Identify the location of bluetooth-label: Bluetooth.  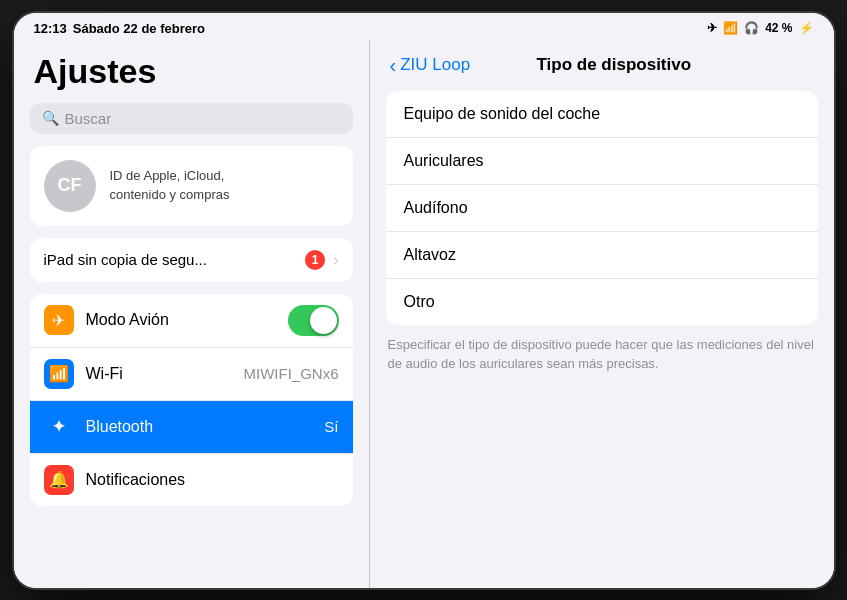
(200, 427).